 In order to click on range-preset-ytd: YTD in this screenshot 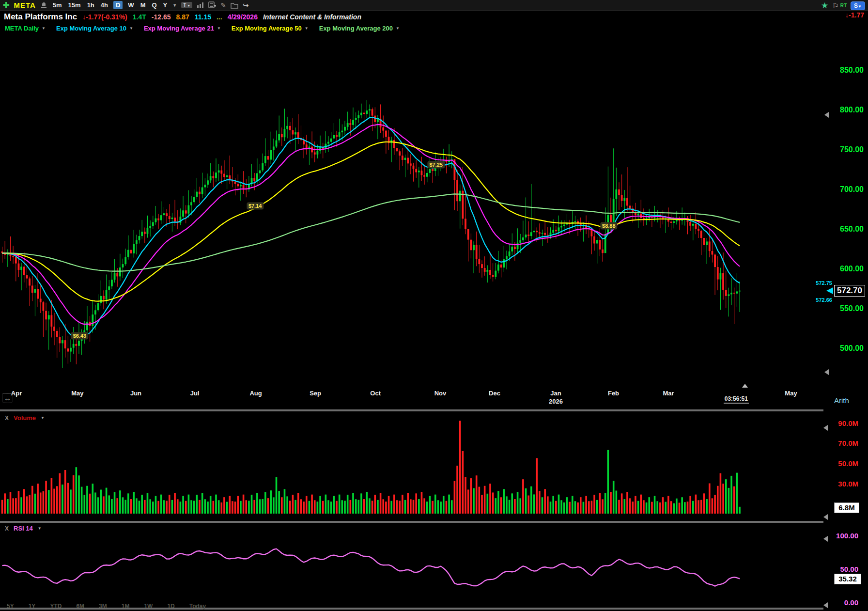, I will do `click(56, 607)`.